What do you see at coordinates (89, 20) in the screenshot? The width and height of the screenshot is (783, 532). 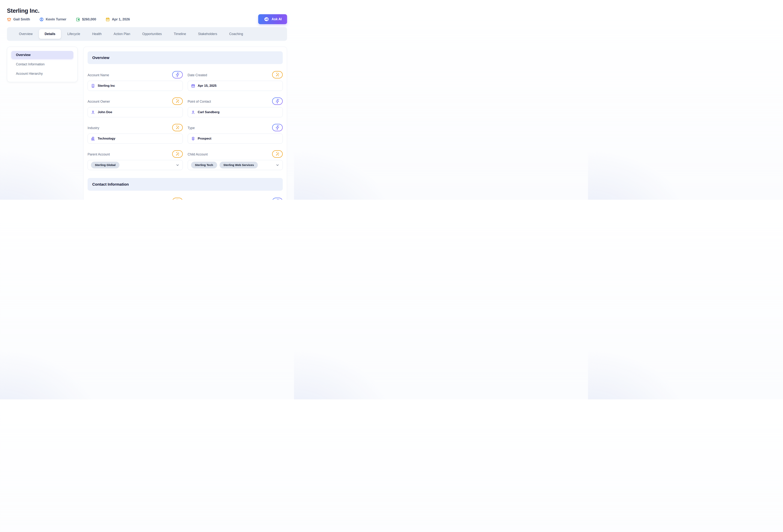 I see `meta-amount-label: $260,000` at bounding box center [89, 20].